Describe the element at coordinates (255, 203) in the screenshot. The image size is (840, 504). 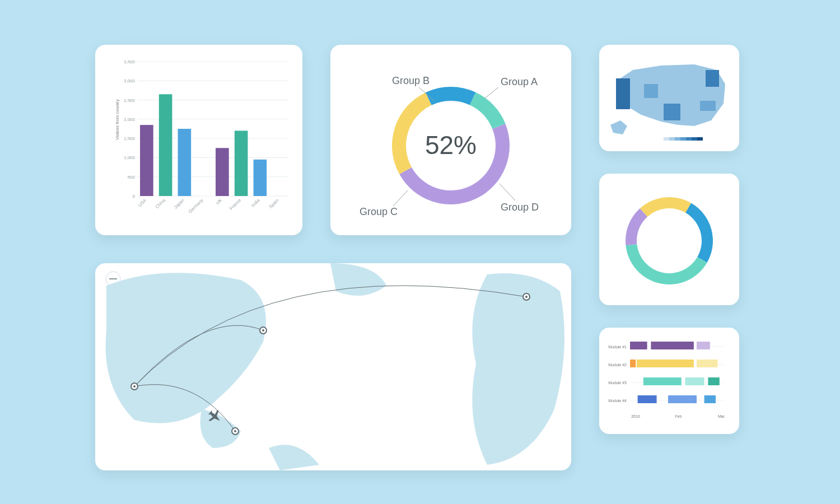
I see `bar-xtick: India` at that location.